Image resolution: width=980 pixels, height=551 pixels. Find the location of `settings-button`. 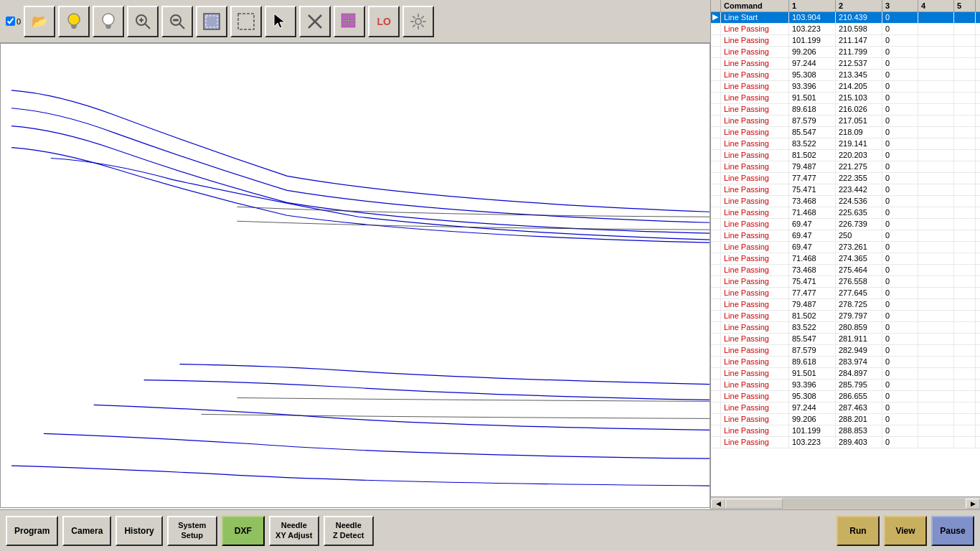

settings-button is located at coordinates (418, 22).